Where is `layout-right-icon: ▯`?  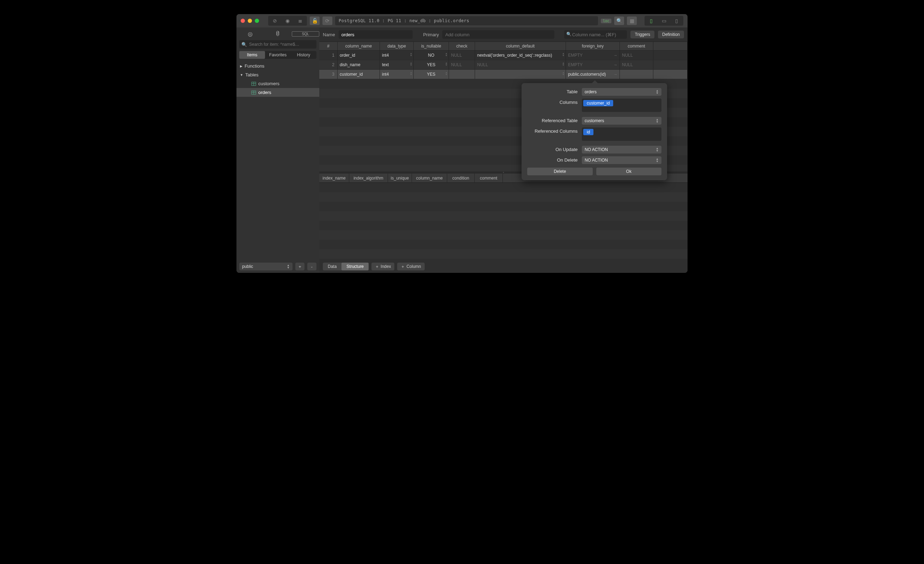
layout-right-icon: ▯ is located at coordinates (676, 21).